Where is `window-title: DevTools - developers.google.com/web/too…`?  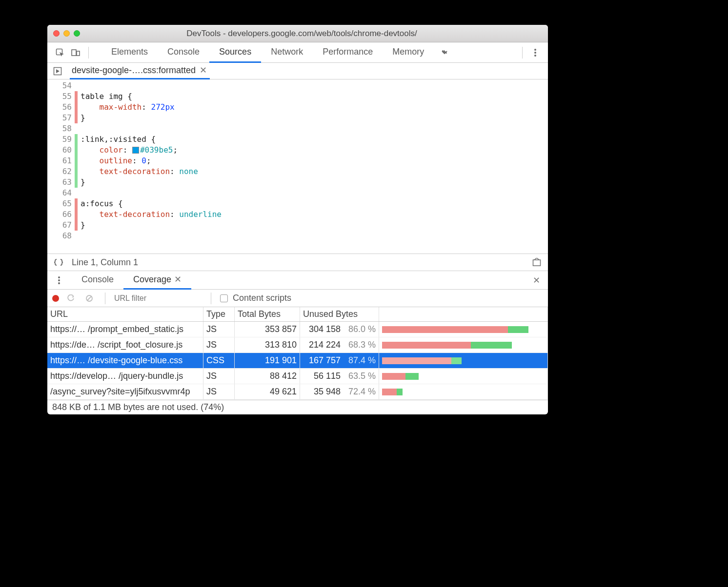 window-title: DevTools - developers.google.com/web/too… is located at coordinates (302, 34).